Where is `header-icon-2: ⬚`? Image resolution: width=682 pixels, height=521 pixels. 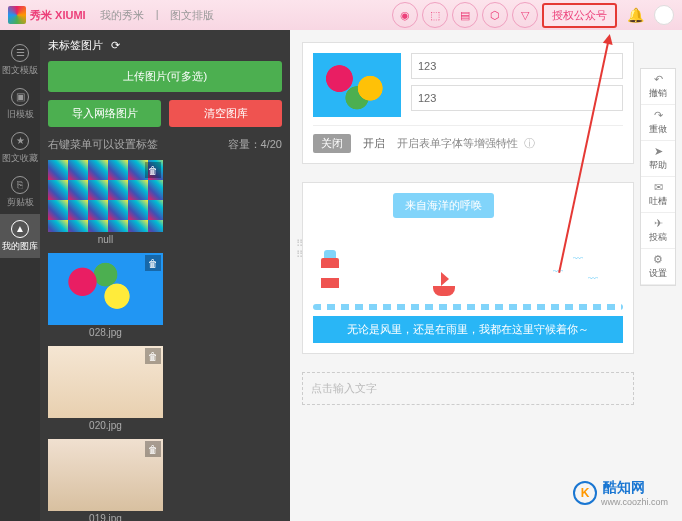 header-icon-2: ⬚ is located at coordinates (435, 15).